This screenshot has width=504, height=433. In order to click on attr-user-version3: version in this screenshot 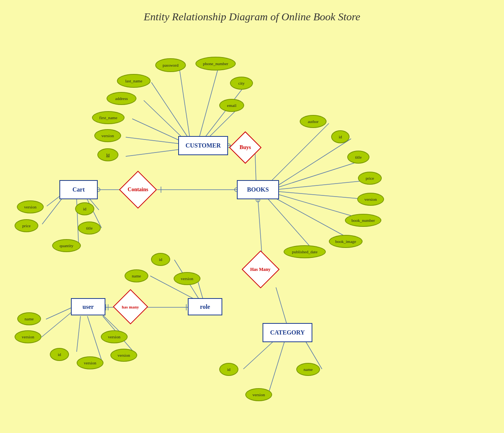, I will do `click(114, 337)`.